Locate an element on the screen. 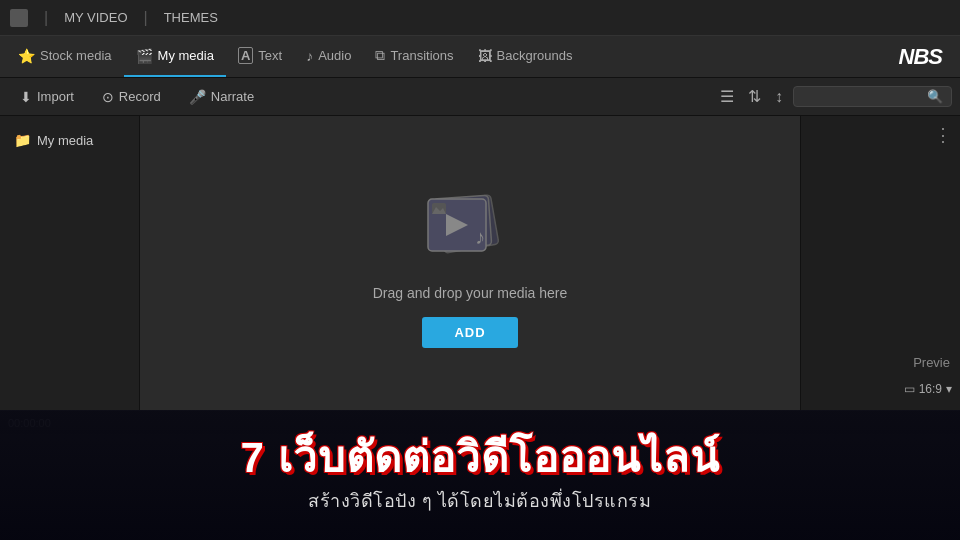  backgrounds-icon: 🖼 is located at coordinates (485, 56).